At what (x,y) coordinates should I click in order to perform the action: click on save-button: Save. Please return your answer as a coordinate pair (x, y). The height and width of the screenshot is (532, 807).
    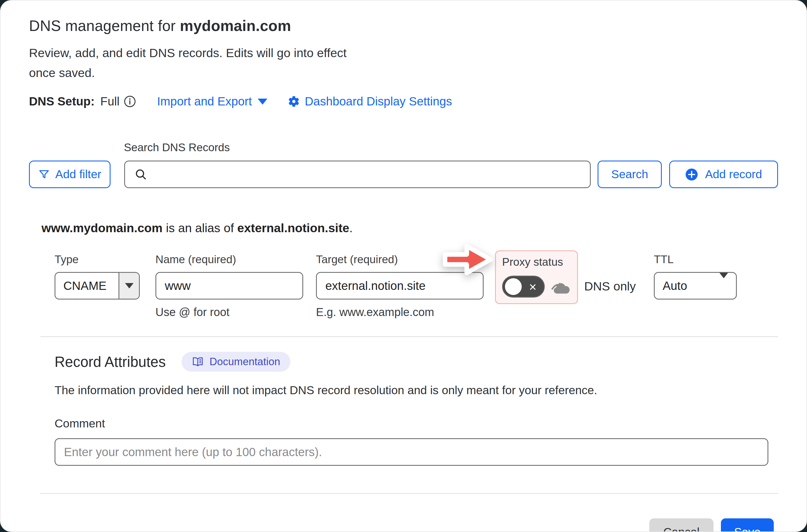
    Looking at the image, I should click on (747, 525).